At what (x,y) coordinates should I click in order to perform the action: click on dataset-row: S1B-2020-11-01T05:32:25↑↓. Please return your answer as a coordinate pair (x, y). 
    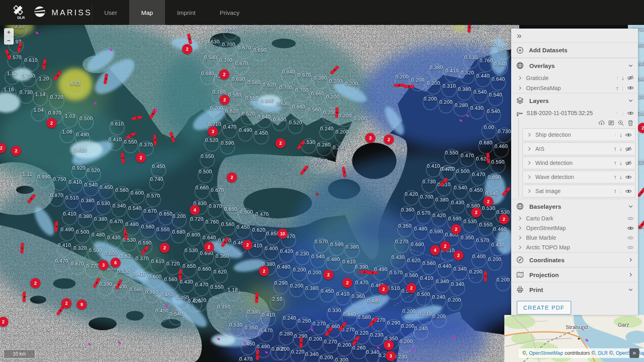
    Looking at the image, I should click on (575, 113).